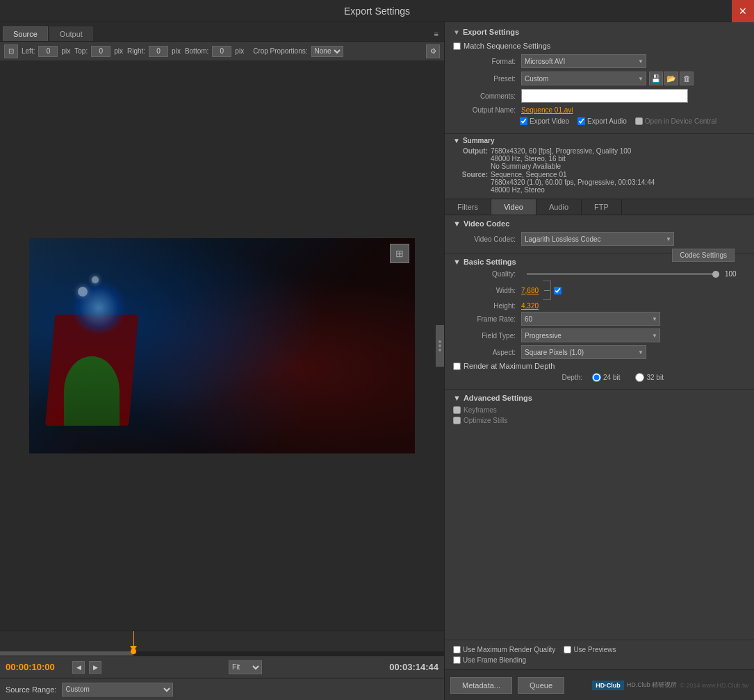 The height and width of the screenshot is (700, 754). I want to click on codec-select: Lagarith Lossless Codec, so click(598, 239).